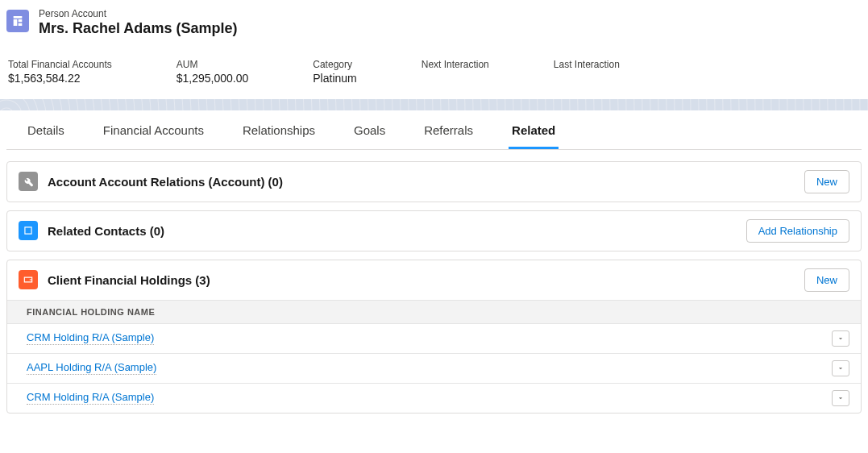  Describe the element at coordinates (434, 312) in the screenshot. I see `column-header-name: FINANCIAL HOLDING NAME` at that location.